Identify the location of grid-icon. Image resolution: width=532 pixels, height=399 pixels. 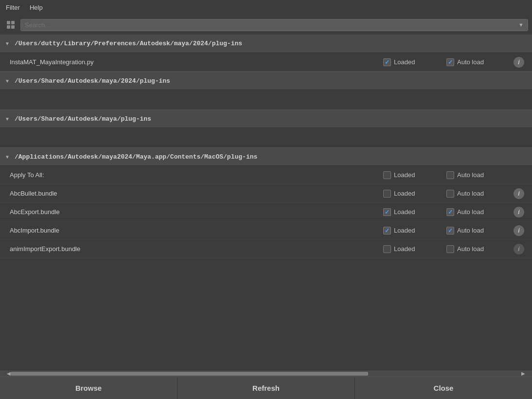
(11, 25).